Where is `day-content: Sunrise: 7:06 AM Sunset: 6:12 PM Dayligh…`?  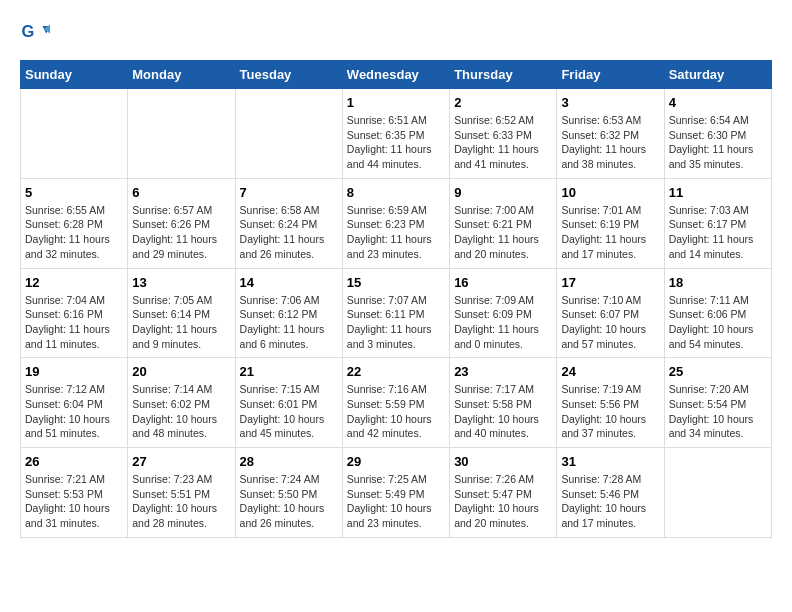 day-content: Sunrise: 7:06 AM Sunset: 6:12 PM Dayligh… is located at coordinates (289, 322).